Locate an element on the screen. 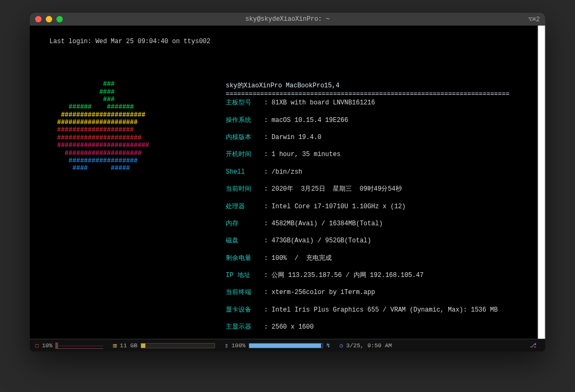 The width and height of the screenshot is (575, 392). cpu-sparkline is located at coordinates (79, 346).